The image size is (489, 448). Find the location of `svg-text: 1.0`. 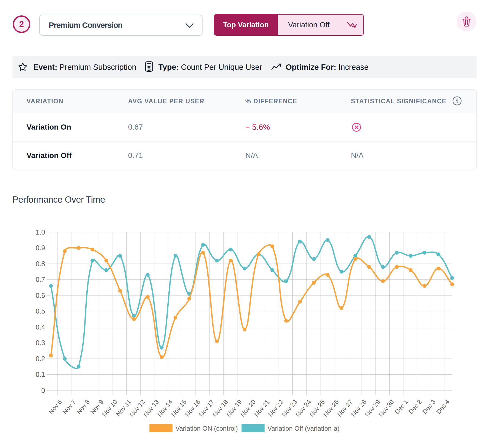

svg-text: 1.0 is located at coordinates (41, 232).